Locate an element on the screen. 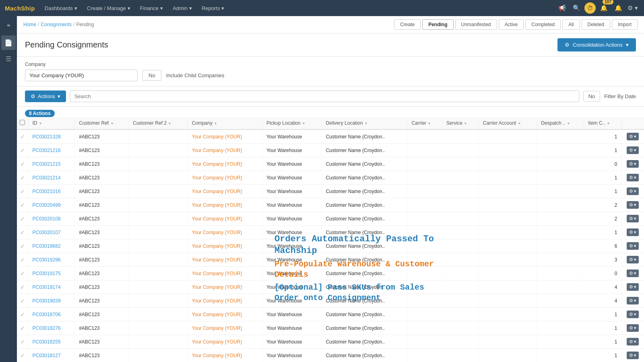 The image size is (644, 362). row-action-button-0: ⚙ ▾ is located at coordinates (633, 137).